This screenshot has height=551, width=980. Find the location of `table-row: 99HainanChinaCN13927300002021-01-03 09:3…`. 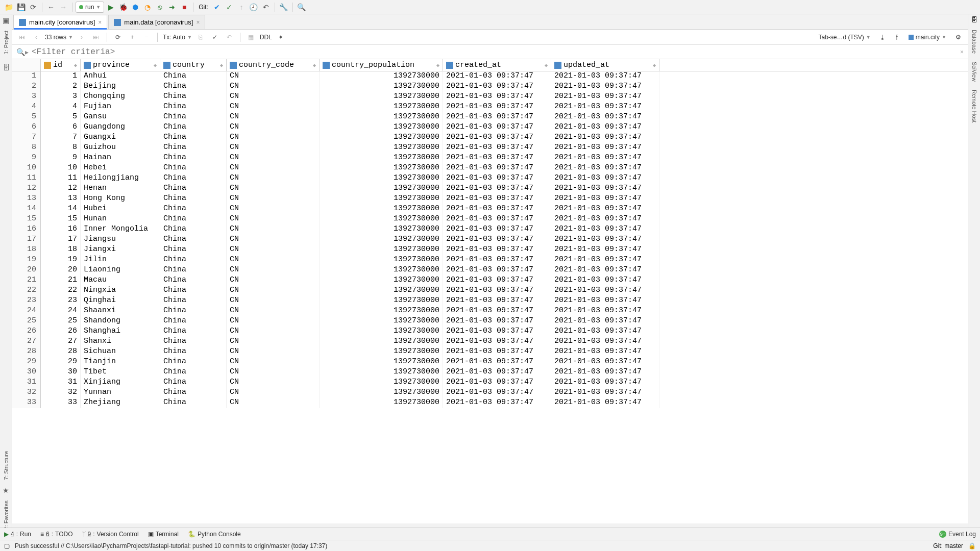

table-row: 99HainanChinaCN13927300002021-01-03 09:3… is located at coordinates (490, 158).